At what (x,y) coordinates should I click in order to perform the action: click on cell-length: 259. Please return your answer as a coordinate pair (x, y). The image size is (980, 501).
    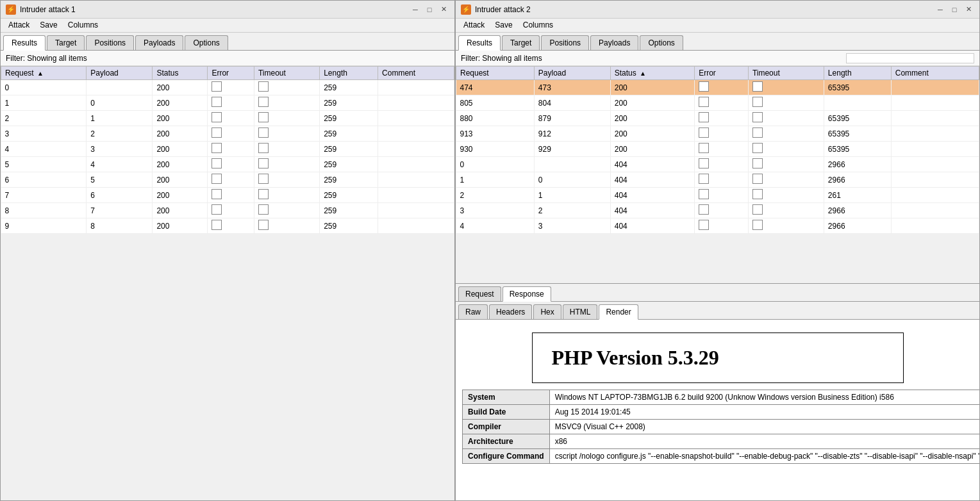
    Looking at the image, I should click on (349, 195).